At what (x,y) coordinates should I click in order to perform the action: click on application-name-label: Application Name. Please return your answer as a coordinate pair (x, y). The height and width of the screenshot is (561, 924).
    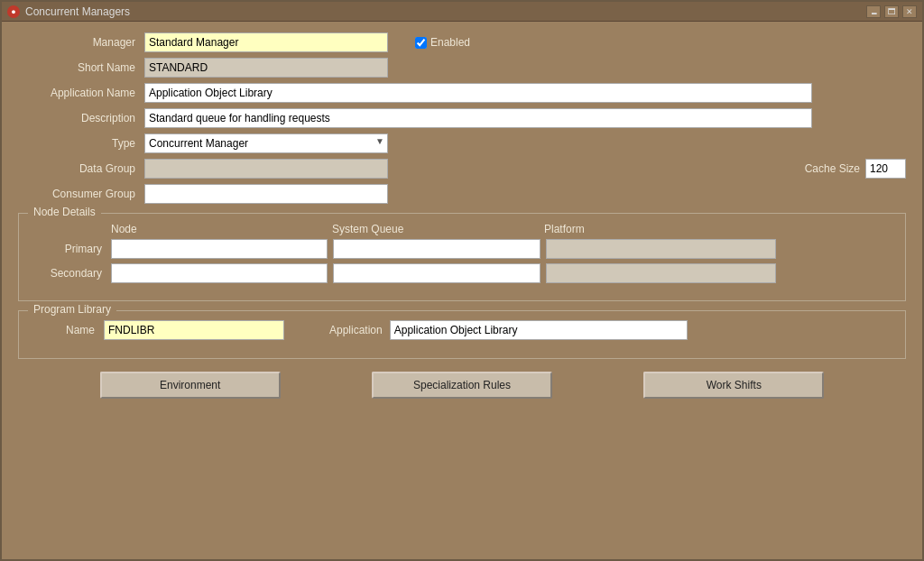
    Looking at the image, I should click on (81, 93).